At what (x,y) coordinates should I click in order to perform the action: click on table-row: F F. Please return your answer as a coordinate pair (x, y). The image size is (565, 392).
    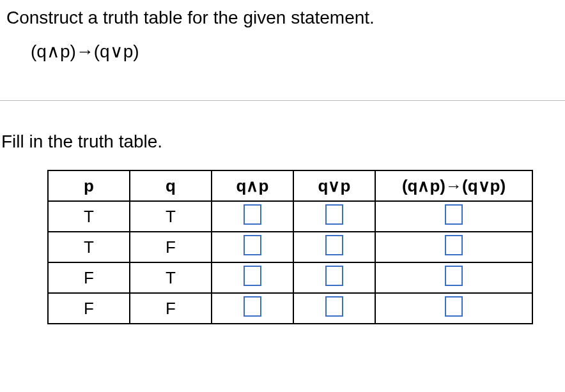
    Looking at the image, I should click on (290, 308).